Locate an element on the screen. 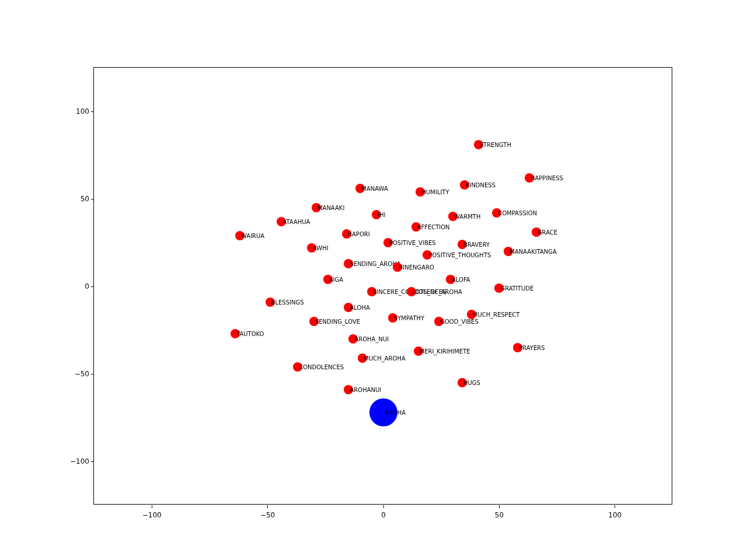 Image resolution: width=747 pixels, height=560 pixels. scatter-point-label: AROHA_NUI is located at coordinates (371, 340).